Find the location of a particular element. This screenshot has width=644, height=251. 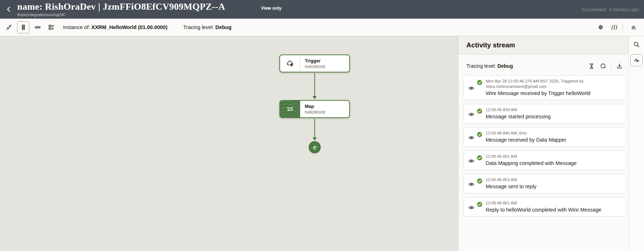

view-tree-button is located at coordinates (51, 27).